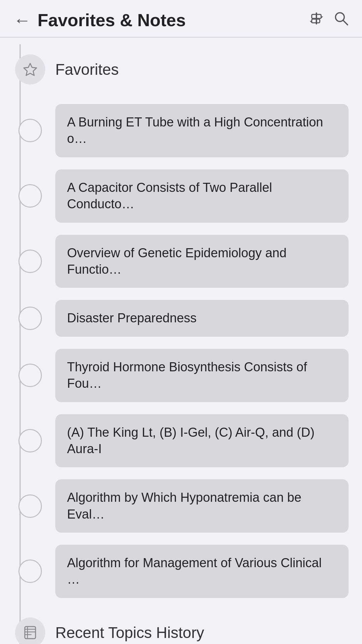  What do you see at coordinates (30, 631) in the screenshot?
I see `recent-icon-circle` at bounding box center [30, 631].